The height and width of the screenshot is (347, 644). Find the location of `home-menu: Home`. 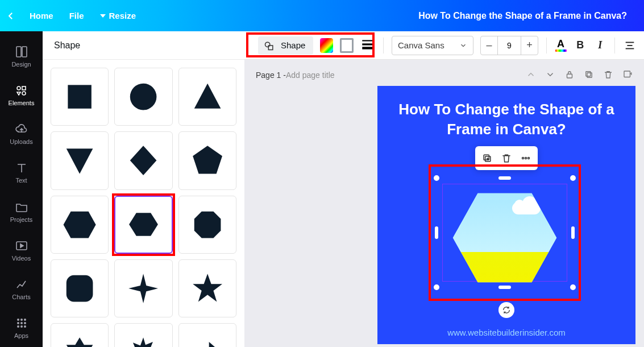

home-menu: Home is located at coordinates (41, 16).